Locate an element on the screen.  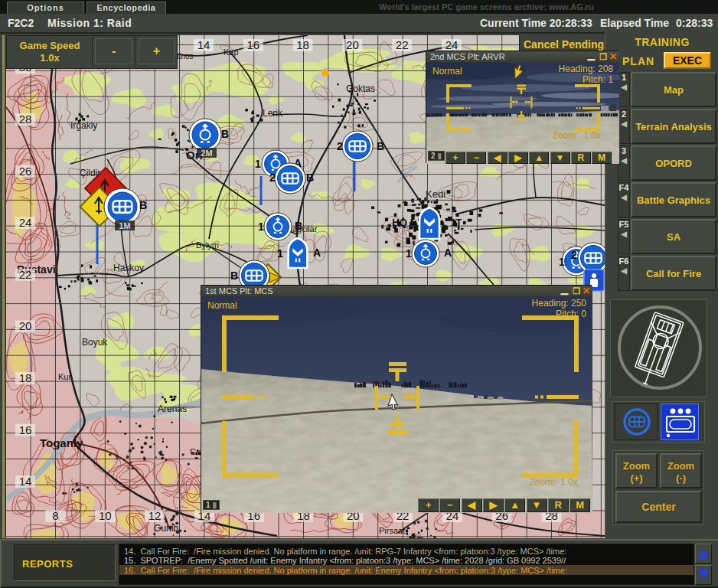
svg-text: Gunib is located at coordinates (166, 528).